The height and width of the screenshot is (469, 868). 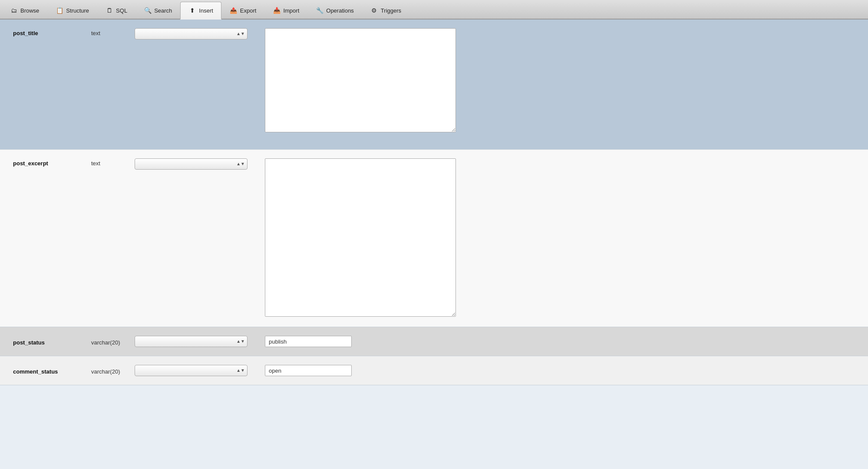 I want to click on tab-search: 🔍 Search, so click(x=158, y=10).